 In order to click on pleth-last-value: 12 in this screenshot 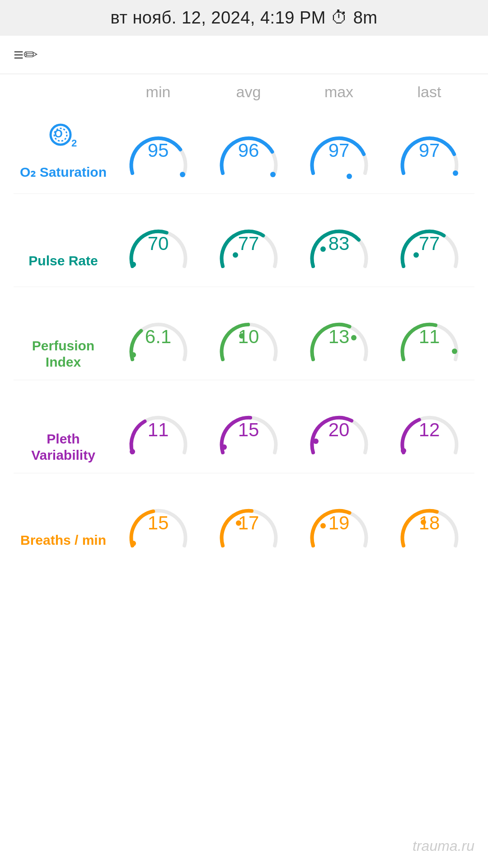, I will do `click(429, 430)`.